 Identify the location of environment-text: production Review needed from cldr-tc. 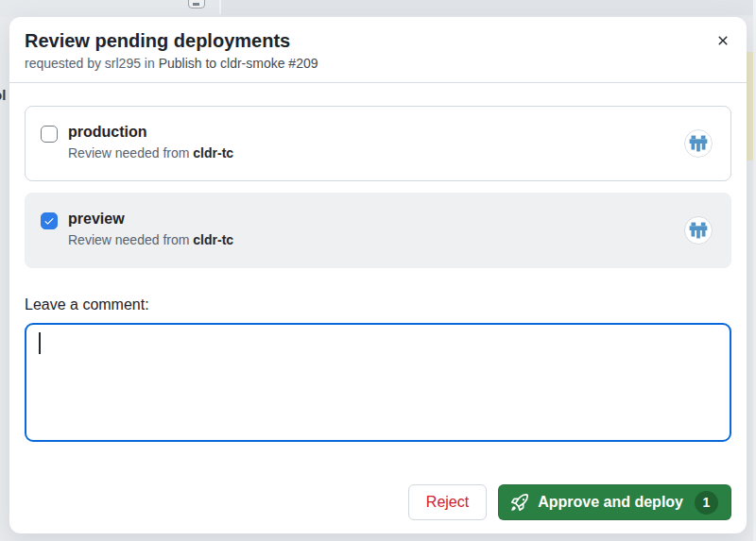
(151, 142).